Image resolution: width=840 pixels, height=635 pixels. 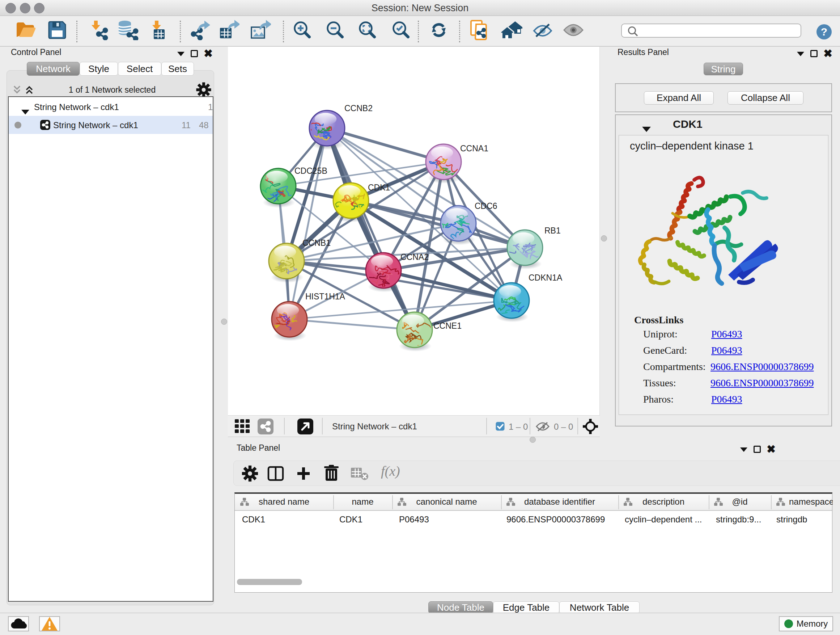 I want to click on svg-text: CCNB2, so click(x=358, y=108).